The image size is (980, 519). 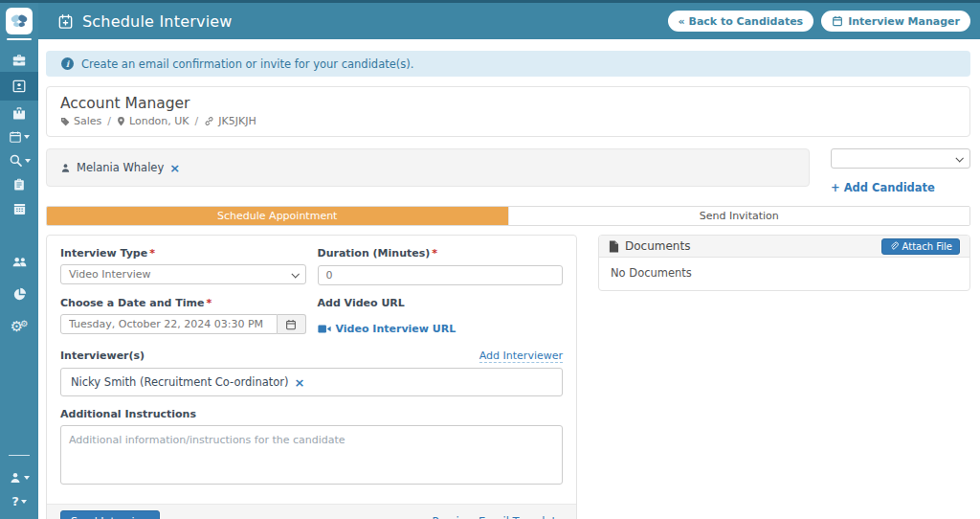 What do you see at coordinates (168, 324) in the screenshot?
I see `datetime-input` at bounding box center [168, 324].